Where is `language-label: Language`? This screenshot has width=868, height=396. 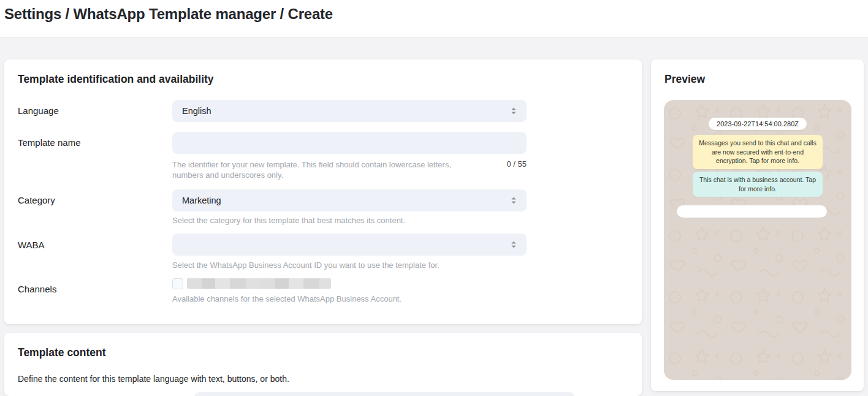 language-label: Language is located at coordinates (38, 110).